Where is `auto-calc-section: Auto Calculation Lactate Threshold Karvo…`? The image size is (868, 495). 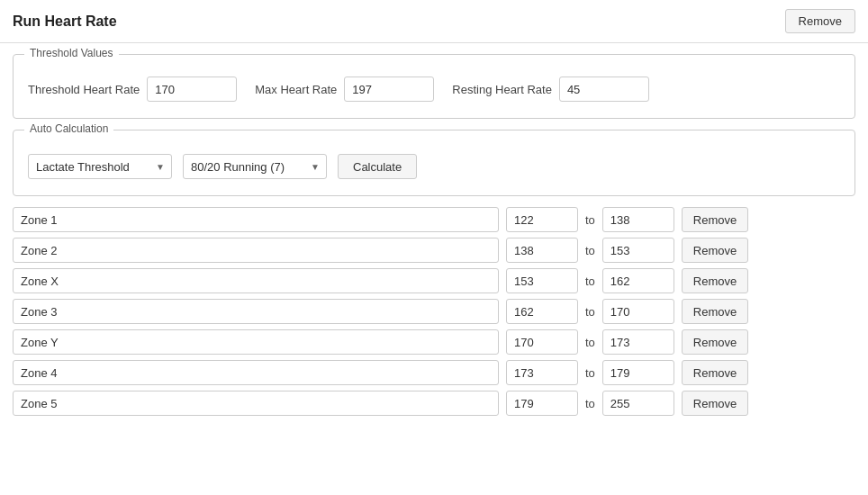 auto-calc-section: Auto Calculation Lactate Threshold Karvo… is located at coordinates (434, 163).